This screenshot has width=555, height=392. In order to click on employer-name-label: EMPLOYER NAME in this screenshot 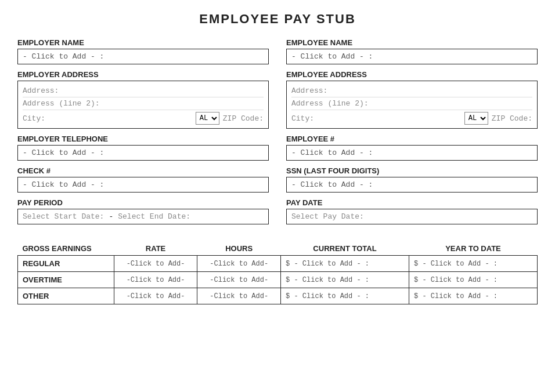, I will do `click(143, 43)`.